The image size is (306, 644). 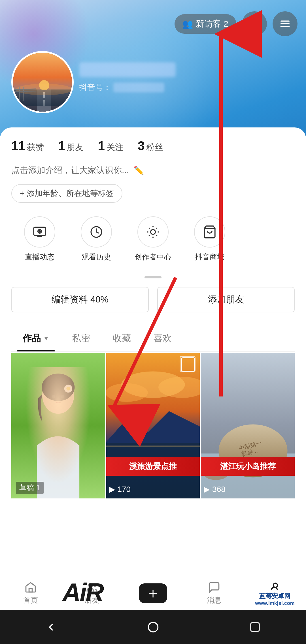 I want to click on nav-plus-icon: ＋, so click(x=153, y=593).